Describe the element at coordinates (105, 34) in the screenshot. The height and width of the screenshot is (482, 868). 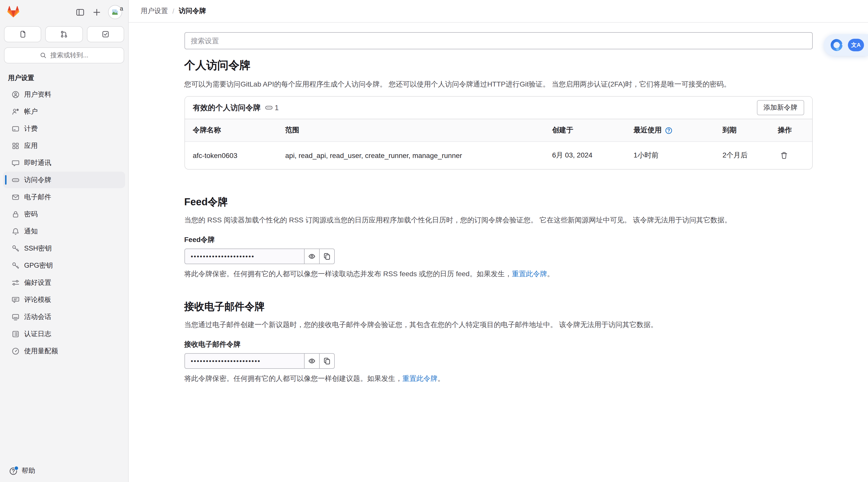
I see `todo-check-icon` at that location.